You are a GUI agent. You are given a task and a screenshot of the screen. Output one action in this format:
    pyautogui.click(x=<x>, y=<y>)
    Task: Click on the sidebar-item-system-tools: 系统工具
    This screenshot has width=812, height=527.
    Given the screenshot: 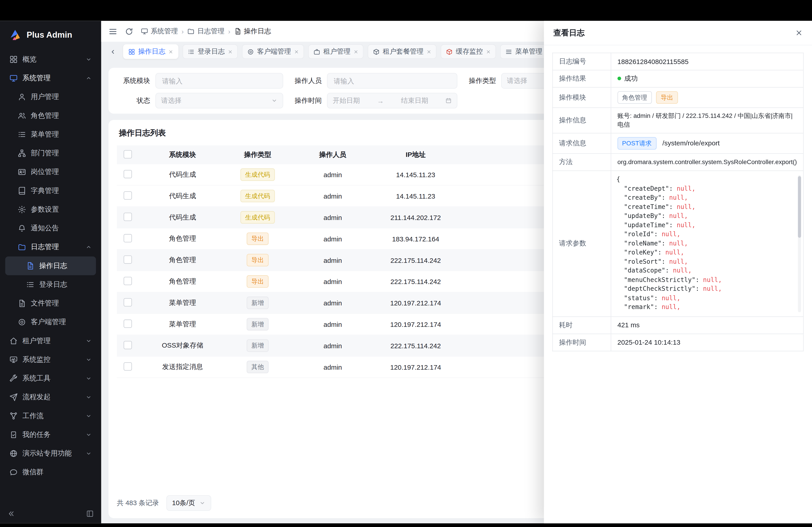 What is the action you would take?
    pyautogui.click(x=50, y=378)
    